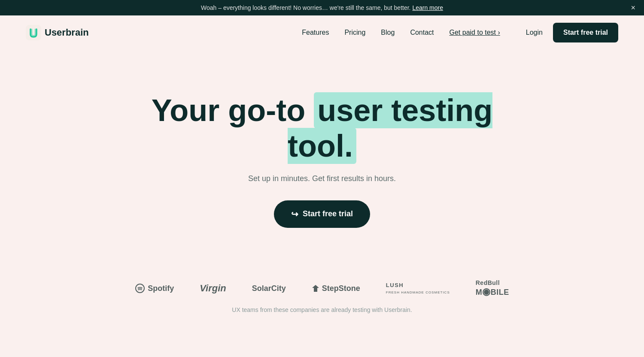 This screenshot has height=357, width=644. I want to click on announcement-link: Learn more, so click(428, 8).